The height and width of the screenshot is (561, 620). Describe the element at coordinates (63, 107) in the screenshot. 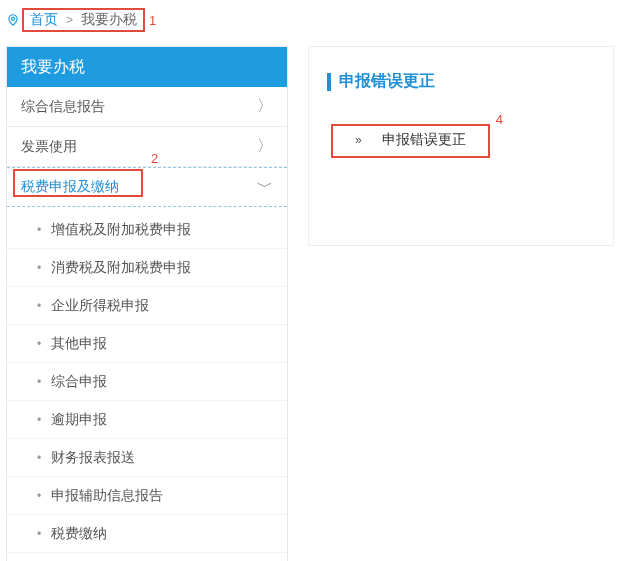

I see `sidebar-item-label: 综合信息报告` at that location.